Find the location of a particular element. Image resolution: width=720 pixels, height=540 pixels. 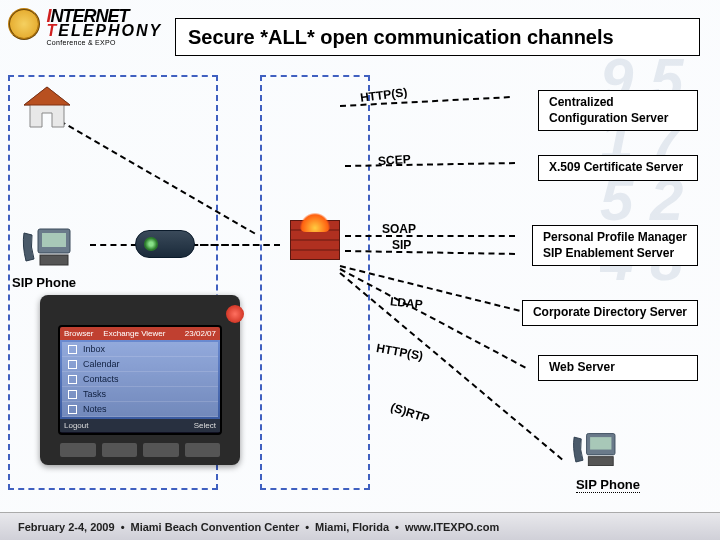

footer: February 2-4, 2009• Miami Beach Conventi… is located at coordinates (360, 526).